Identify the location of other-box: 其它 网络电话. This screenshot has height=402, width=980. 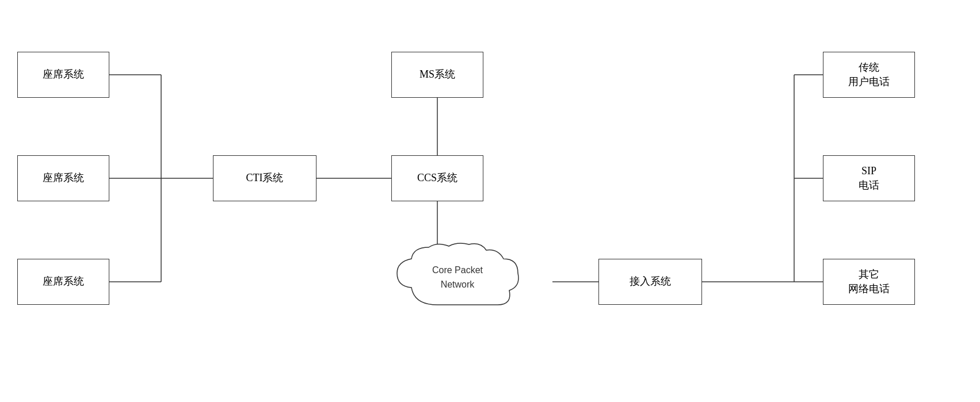
(869, 282).